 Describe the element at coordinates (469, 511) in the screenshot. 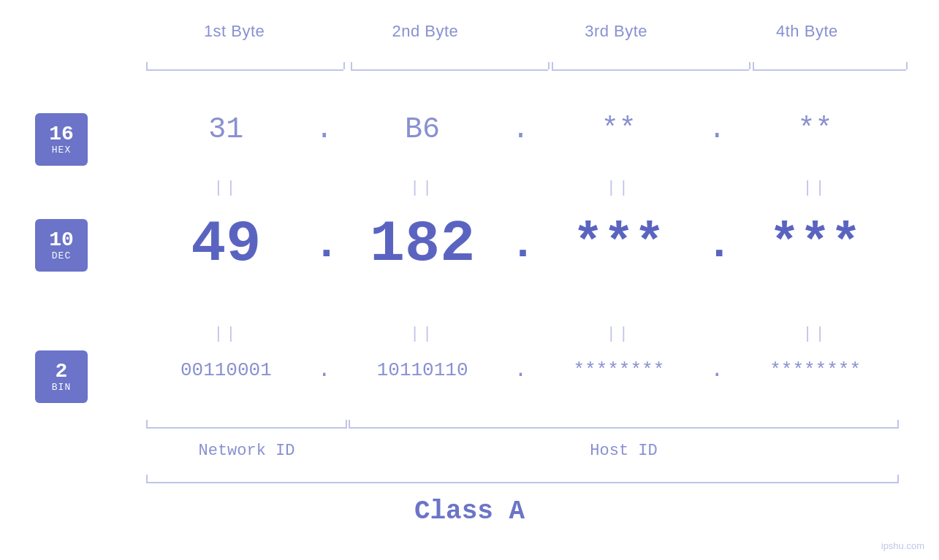

I see `class-label: Class A` at that location.